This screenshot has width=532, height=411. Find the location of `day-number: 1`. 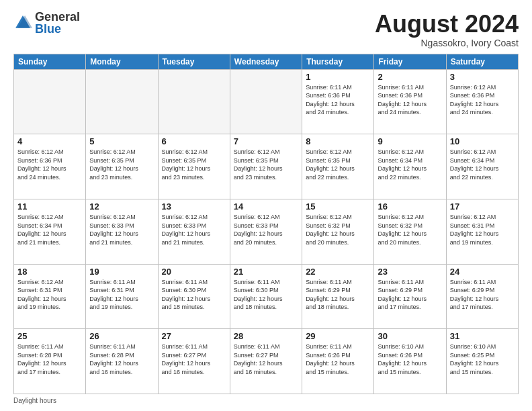

day-number: 1 is located at coordinates (338, 77).